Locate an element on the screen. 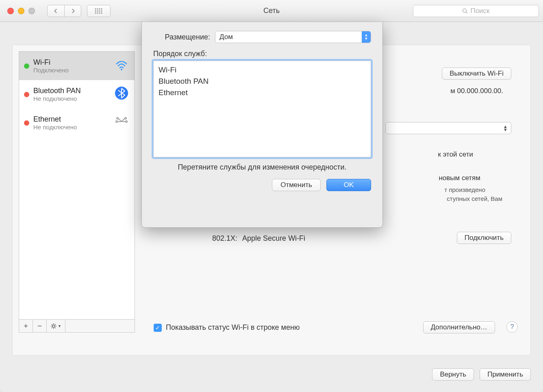 The height and width of the screenshot is (392, 543). service-name: Wi-Fi is located at coordinates (72, 63).